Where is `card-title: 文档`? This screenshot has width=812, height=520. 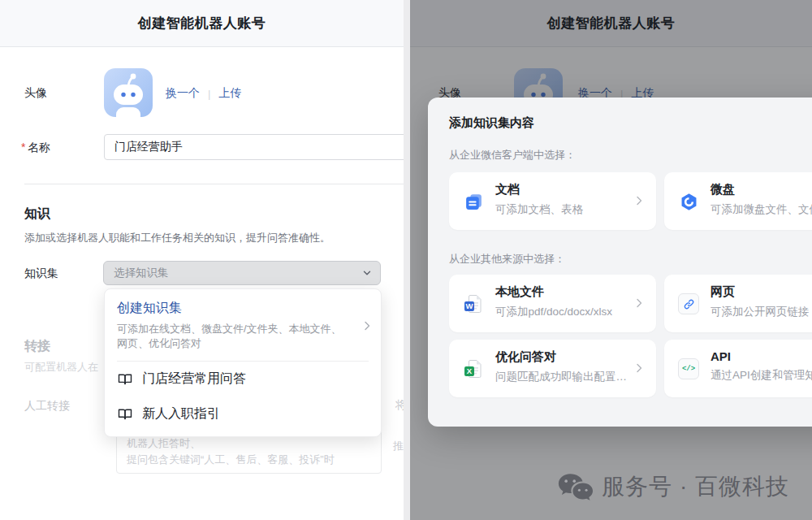 card-title: 文档 is located at coordinates (564, 190).